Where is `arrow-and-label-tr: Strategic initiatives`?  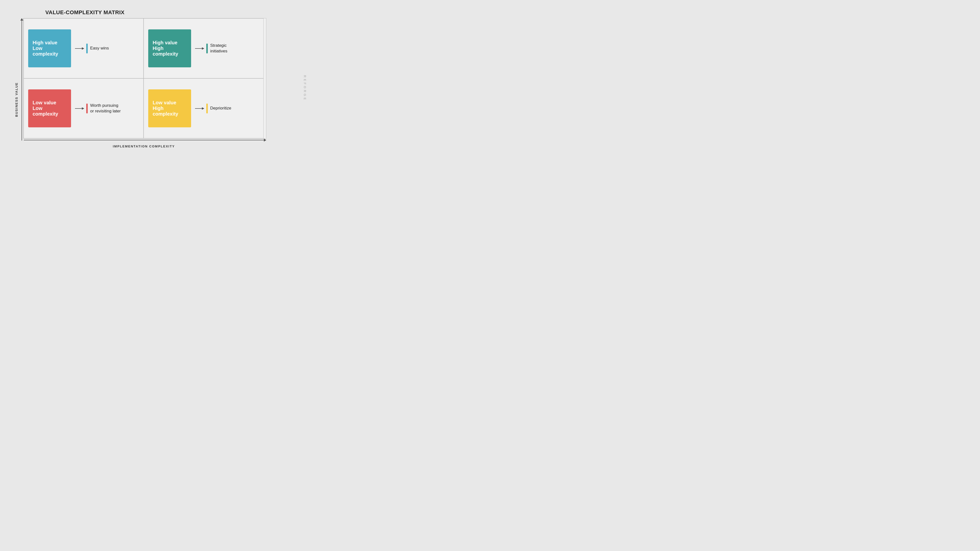 arrow-and-label-tr: Strategic initiatives is located at coordinates (227, 49).